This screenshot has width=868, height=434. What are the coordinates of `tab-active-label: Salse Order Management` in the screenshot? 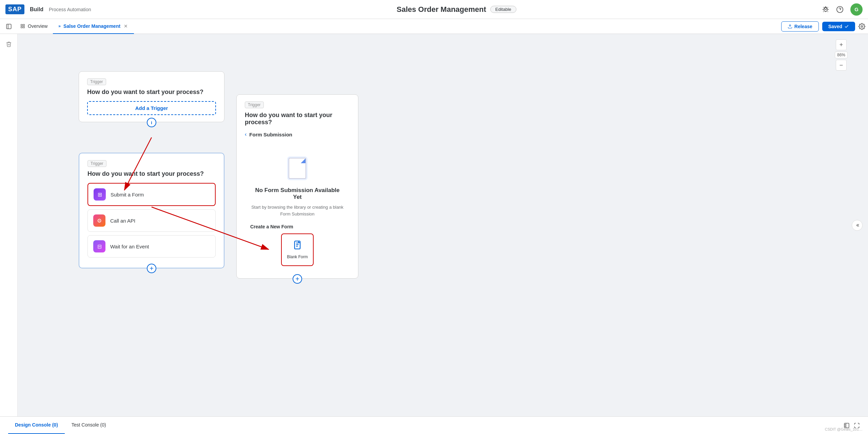 It's located at (92, 26).